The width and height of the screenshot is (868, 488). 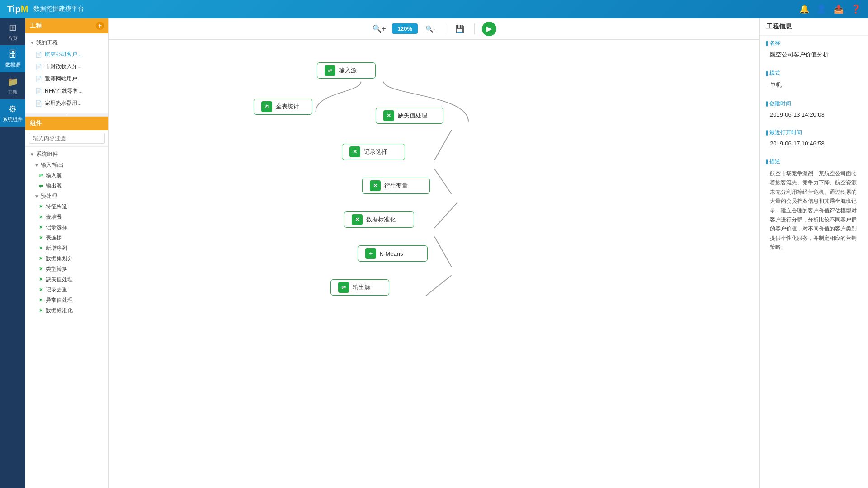 I want to click on nav-item-system: ⚙ 系统组件, so click(x=13, y=113).